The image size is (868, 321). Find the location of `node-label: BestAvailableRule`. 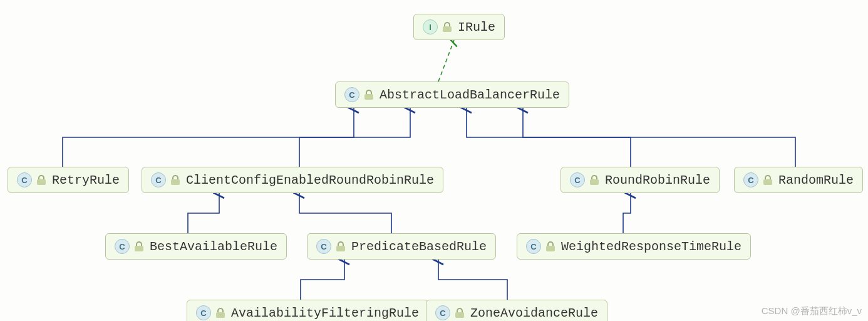

node-label: BestAvailableRule is located at coordinates (214, 247).